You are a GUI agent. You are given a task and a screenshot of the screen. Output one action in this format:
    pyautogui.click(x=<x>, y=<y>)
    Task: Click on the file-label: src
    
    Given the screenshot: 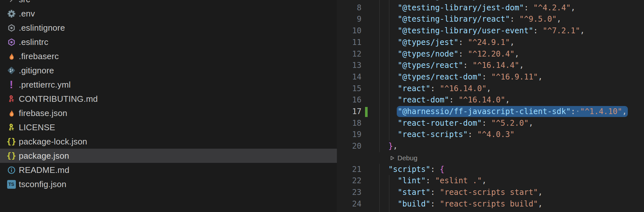 What is the action you would take?
    pyautogui.click(x=25, y=2)
    